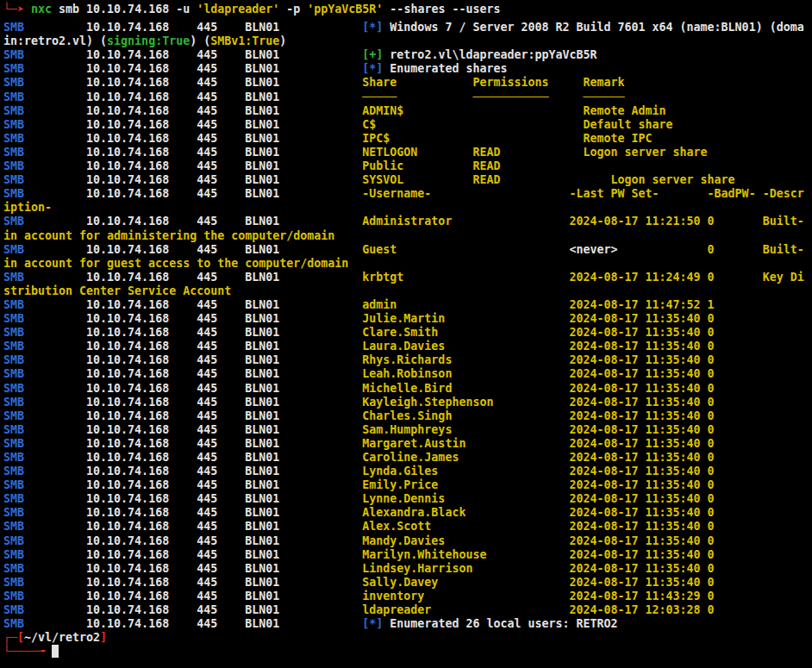  What do you see at coordinates (169, 236) in the screenshot?
I see `text-segment: in account for administering the compute…` at bounding box center [169, 236].